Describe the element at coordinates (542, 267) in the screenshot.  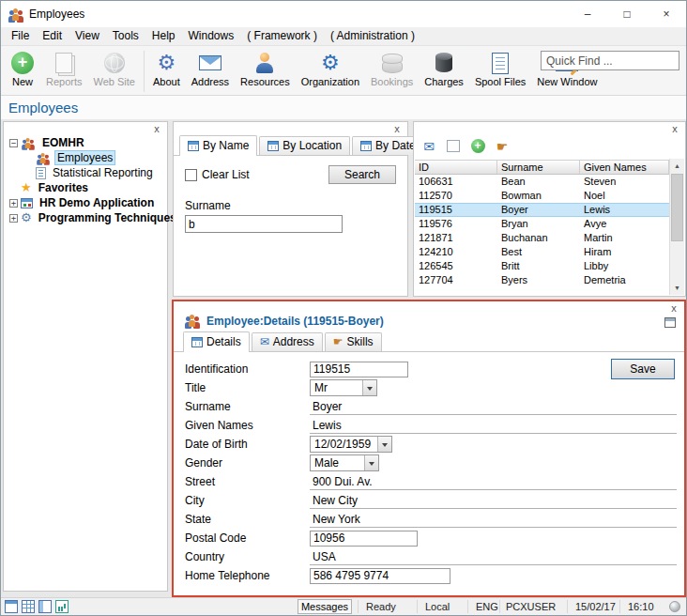
I see `table-row: 126545 Britt Libby` at that location.